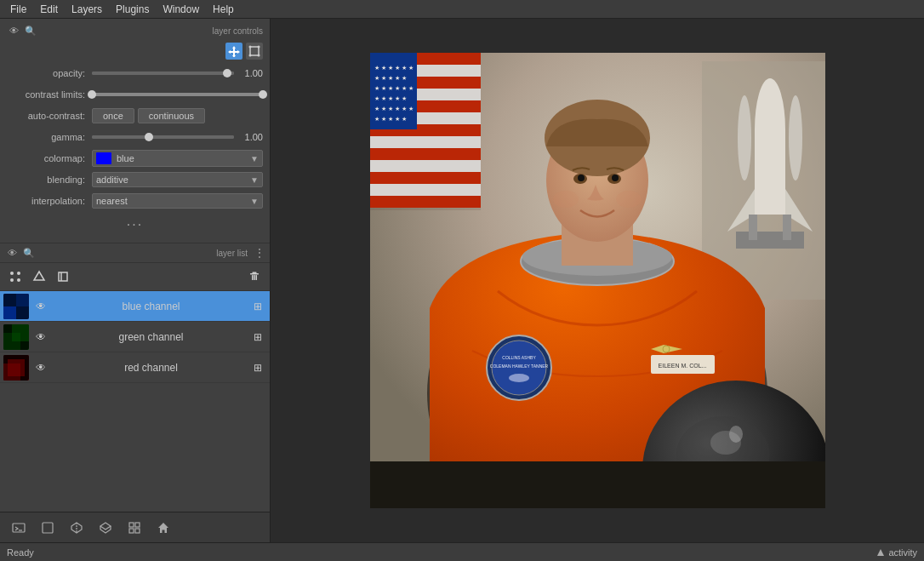 The height and width of the screenshot is (561, 924). I want to click on transform-tool-button, so click(254, 51).